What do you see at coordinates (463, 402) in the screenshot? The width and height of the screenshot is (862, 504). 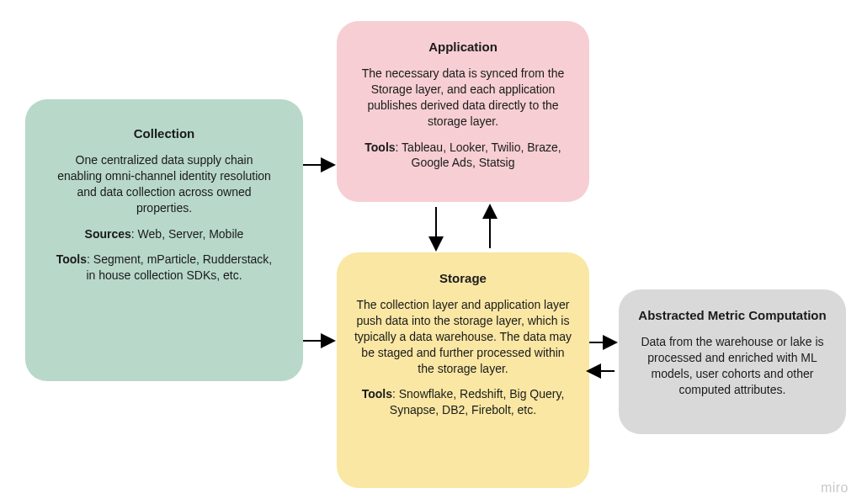 I see `storage-tools: Tools: Snowflake, Redshift, Big Query, S…` at bounding box center [463, 402].